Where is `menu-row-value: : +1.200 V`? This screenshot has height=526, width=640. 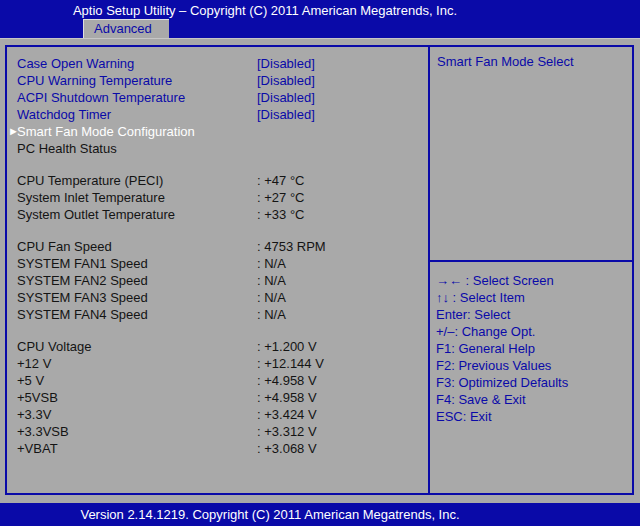 menu-row-value: : +1.200 V is located at coordinates (287, 346).